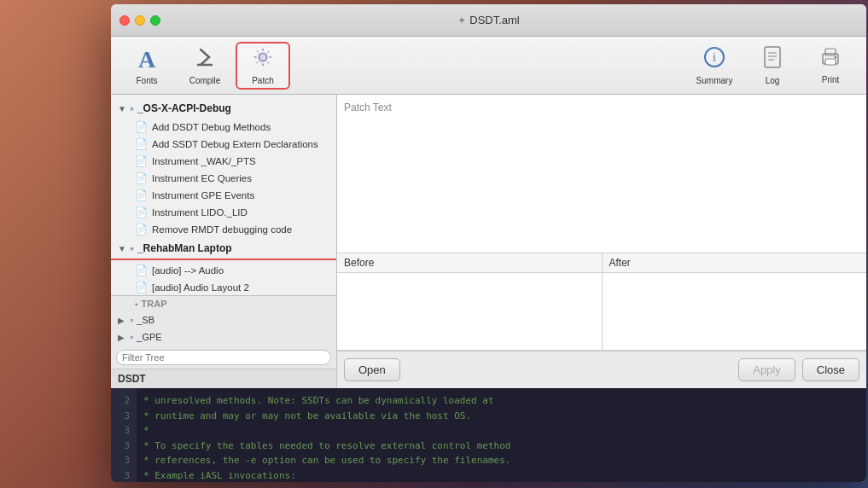 Image resolution: width=868 pixels, height=488 pixels. I want to click on toolbar-summary: i Summary, so click(714, 66).